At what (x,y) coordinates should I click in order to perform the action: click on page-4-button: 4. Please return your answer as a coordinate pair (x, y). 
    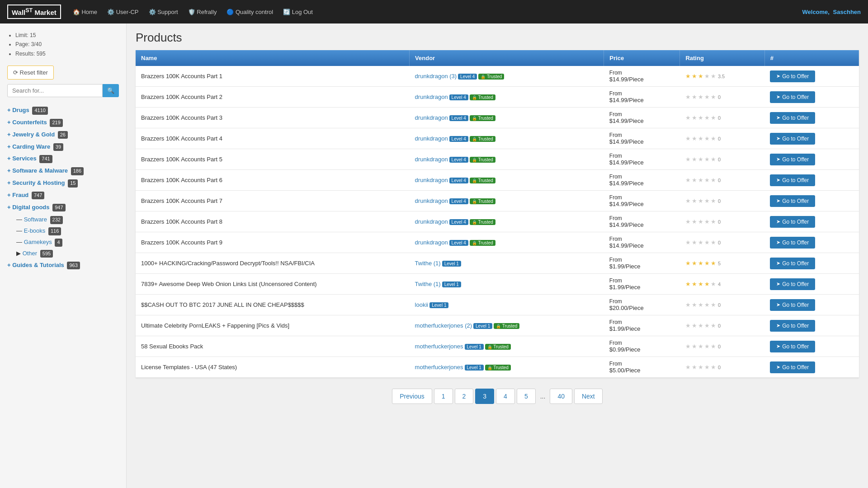
    Looking at the image, I should click on (505, 396).